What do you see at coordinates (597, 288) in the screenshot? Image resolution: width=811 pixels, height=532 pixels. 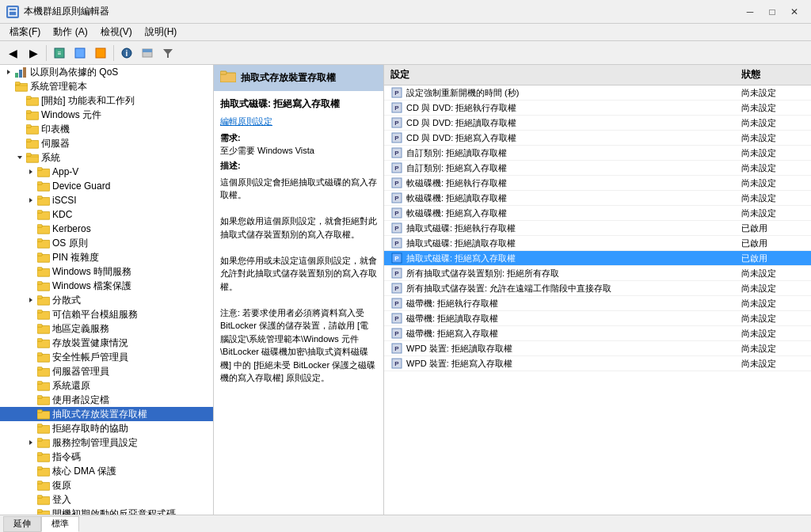 I see `settings-row: P所有抽取式儲存裝置: 允許在遠端工作階段中直接存取尚未設定` at bounding box center [597, 288].